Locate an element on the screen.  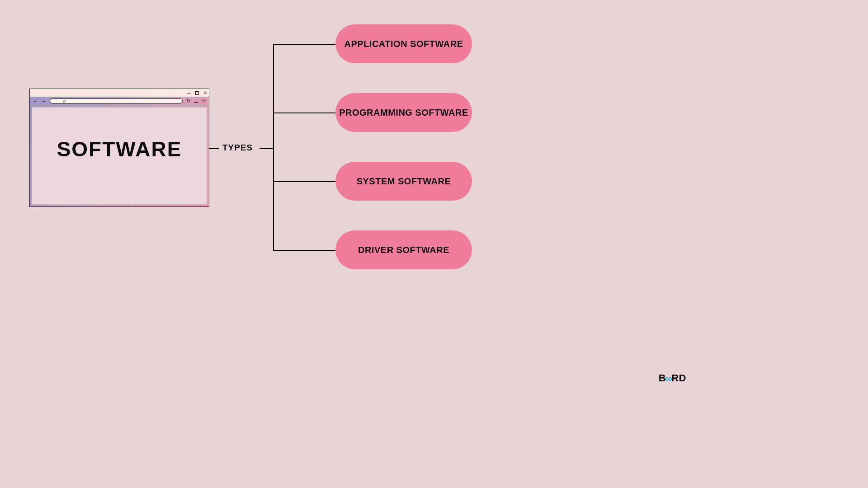
types-label: TYPES is located at coordinates (238, 148).